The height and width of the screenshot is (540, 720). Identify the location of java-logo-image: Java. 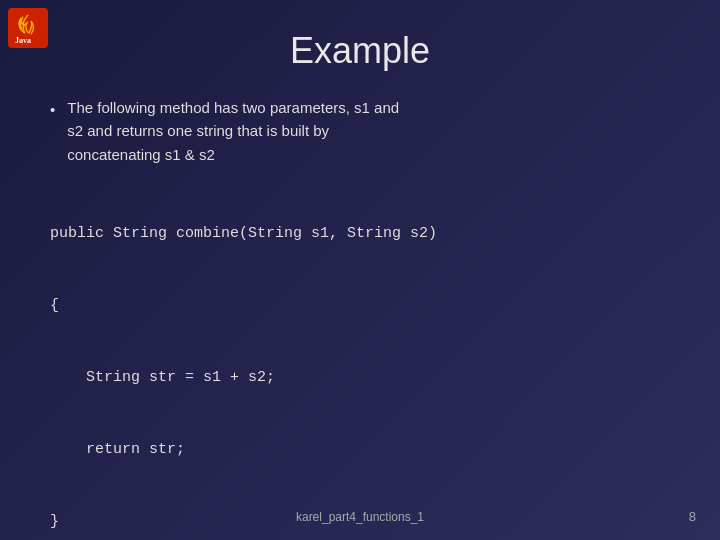
(28, 28).